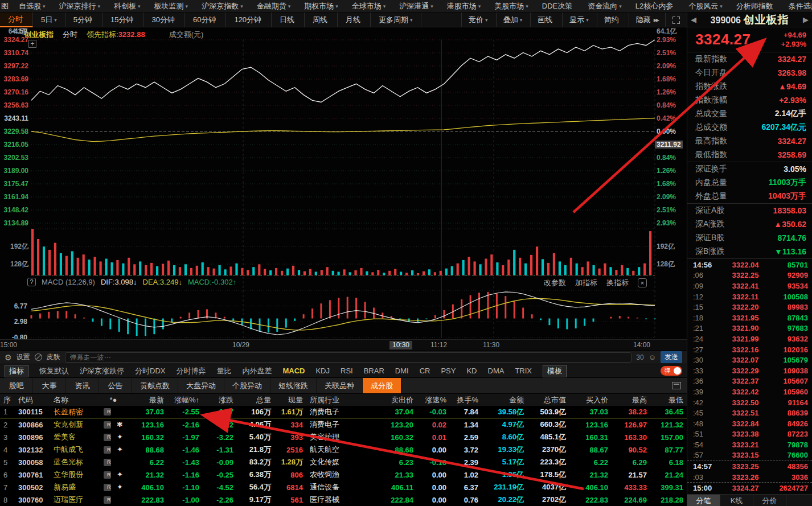  What do you see at coordinates (247, 386) in the screenshot?
I see `content-tab: 个股异动` at bounding box center [247, 386].